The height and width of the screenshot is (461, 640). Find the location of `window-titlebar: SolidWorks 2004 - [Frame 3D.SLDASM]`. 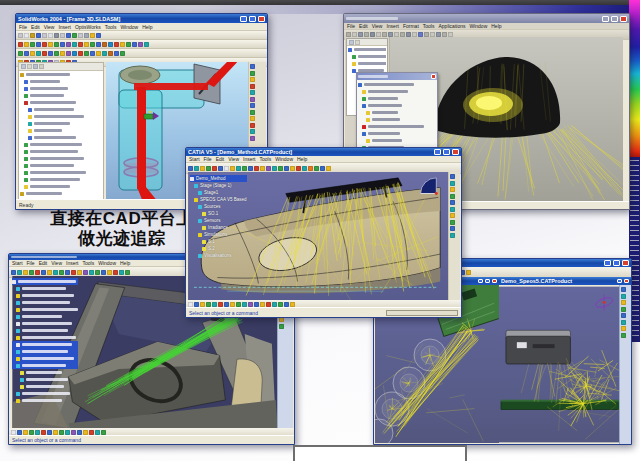

window-titlebar: SolidWorks 2004 - [Frame 3D.SLDASM] is located at coordinates (142, 18).